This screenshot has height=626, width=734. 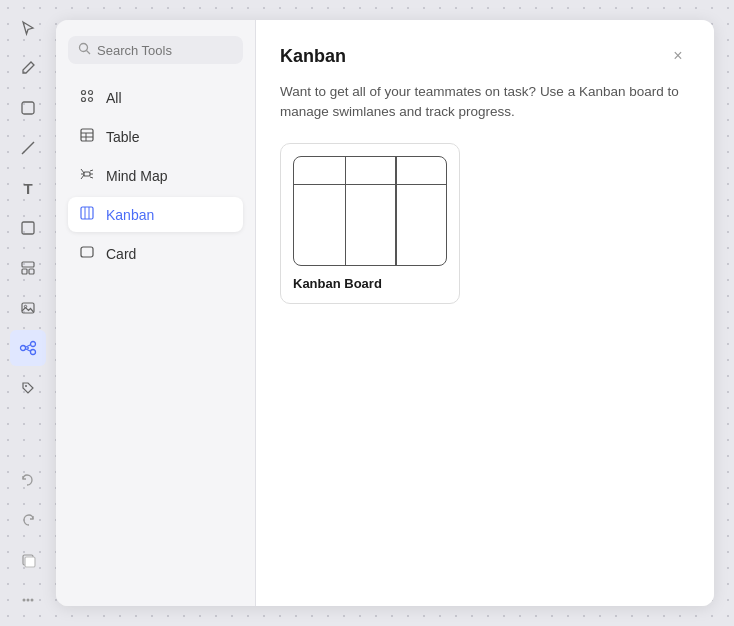 What do you see at coordinates (28, 108) in the screenshot?
I see `shape-icon` at bounding box center [28, 108].